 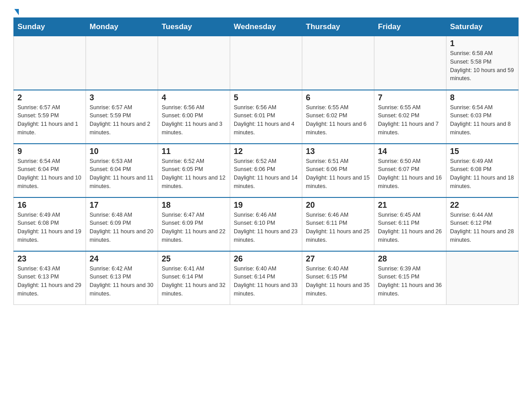 What do you see at coordinates (266, 259) in the screenshot?
I see `day-number: 26` at bounding box center [266, 259].